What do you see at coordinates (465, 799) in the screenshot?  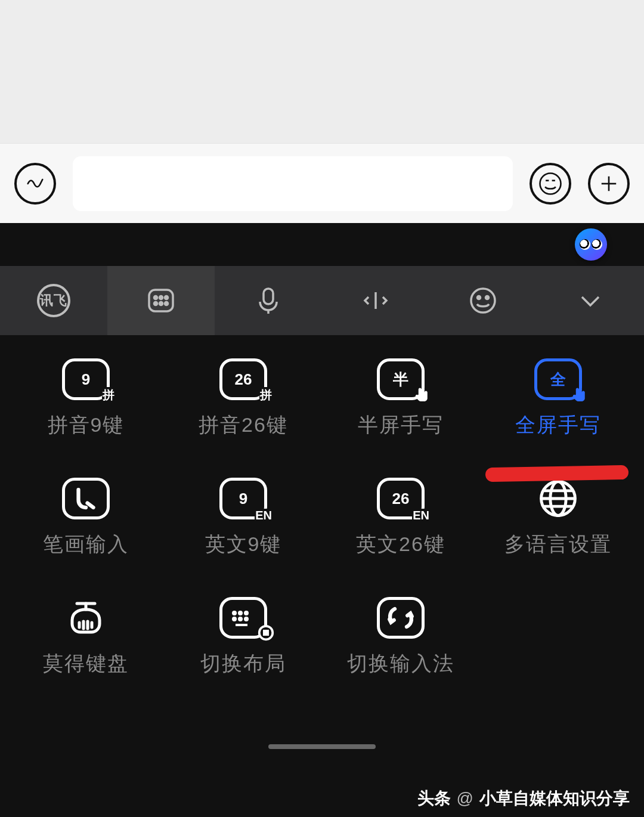 I see `at-symbol: @` at bounding box center [465, 799].